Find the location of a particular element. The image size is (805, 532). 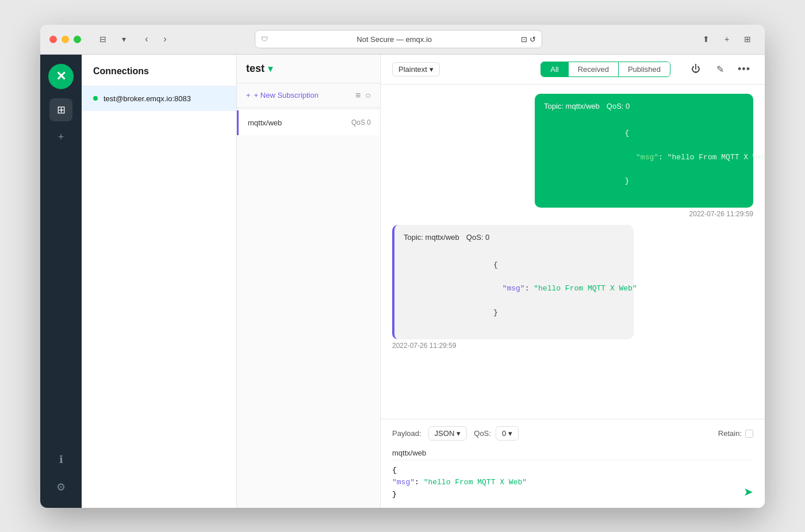

compose-area: Payload: JSON ▾ QoS: 0 ▾ is located at coordinates (573, 463).